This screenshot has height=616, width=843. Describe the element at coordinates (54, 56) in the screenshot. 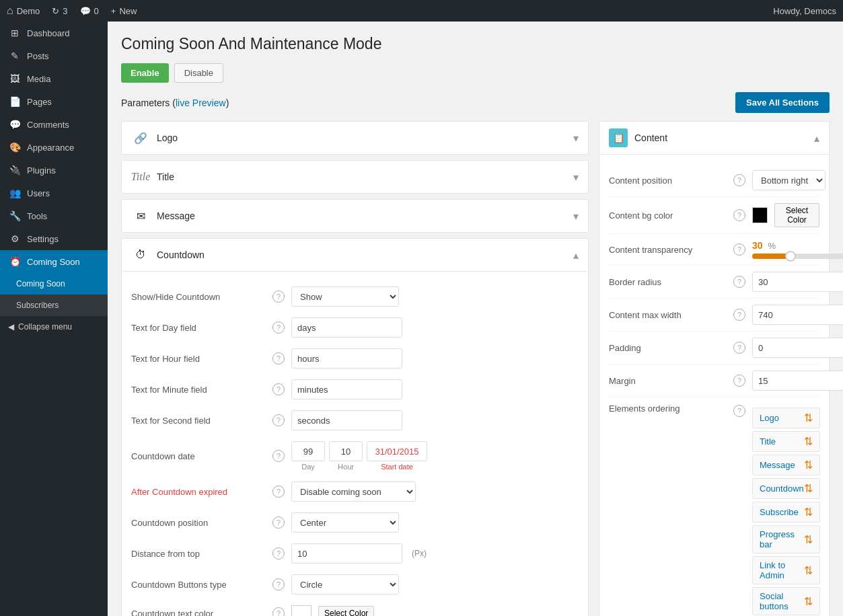

I see `sidebar-item-posts: ✎ Posts` at that location.